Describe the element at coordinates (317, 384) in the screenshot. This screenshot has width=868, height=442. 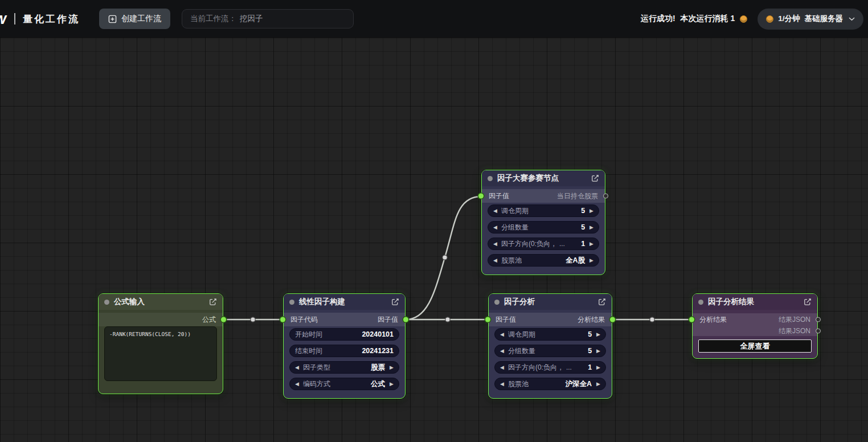
I see `widget-label: 编码方式` at that location.